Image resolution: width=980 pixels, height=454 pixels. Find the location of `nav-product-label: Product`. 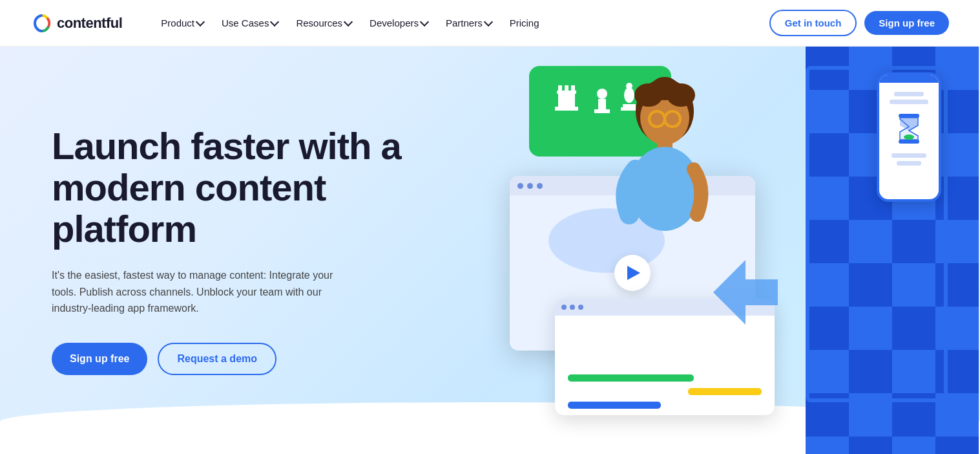

nav-product-label: Product is located at coordinates (178, 23).